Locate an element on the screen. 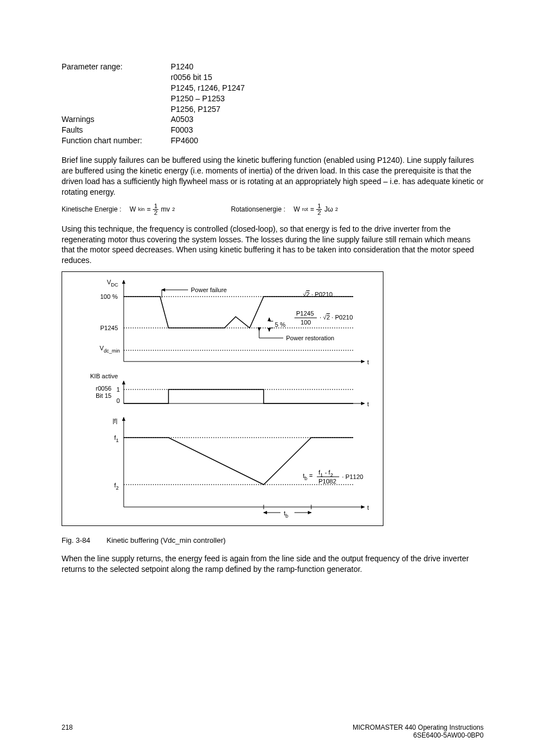 Image resolution: width=534 pixels, height=756 pixels. fcn-label: Function chart number: is located at coordinates (116, 141).